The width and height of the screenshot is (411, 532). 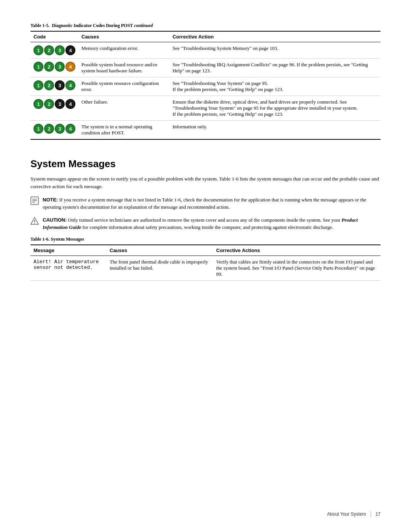 What do you see at coordinates (206, 263) in the screenshot?
I see `system-messages-table: Message Causes Corrective Actions Alert!…` at bounding box center [206, 263].